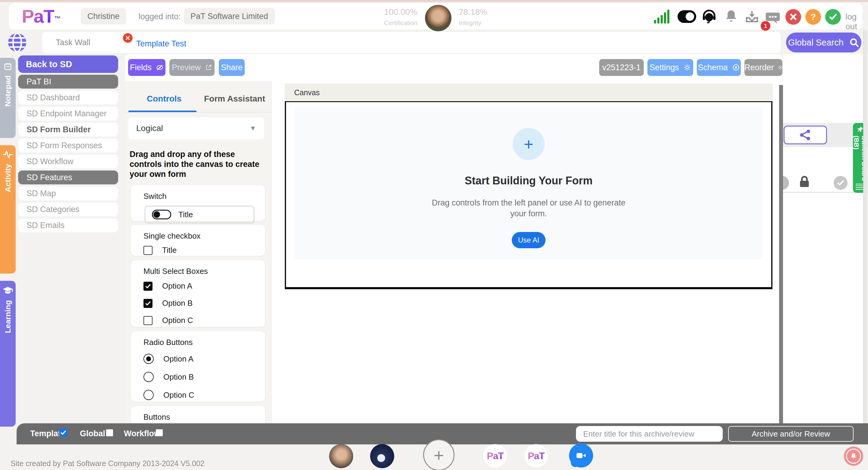 This screenshot has width=868, height=470. Describe the element at coordinates (824, 42) in the screenshot. I see `global-search-button: Global Search` at that location.